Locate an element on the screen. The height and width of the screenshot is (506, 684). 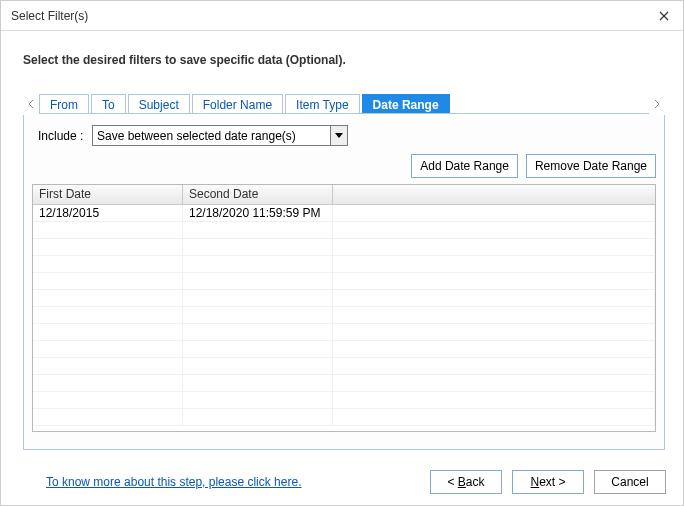
tab-from: From is located at coordinates (64, 104).